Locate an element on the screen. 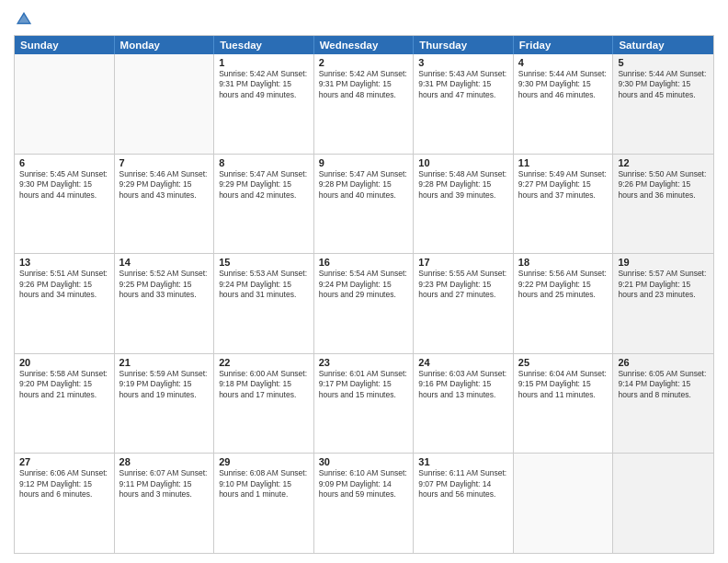  day-info: Sunrise: 5:59 AM Sunset: 9:19 PM Dayligh… is located at coordinates (165, 385).